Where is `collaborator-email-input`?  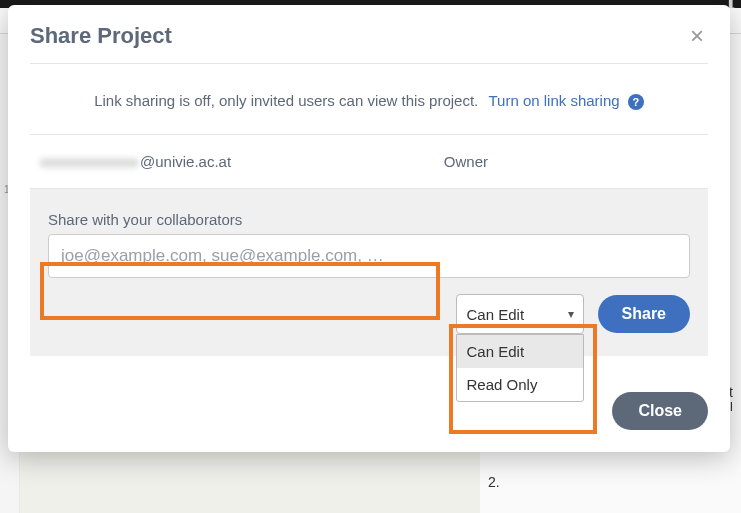 collaborator-email-input is located at coordinates (369, 256).